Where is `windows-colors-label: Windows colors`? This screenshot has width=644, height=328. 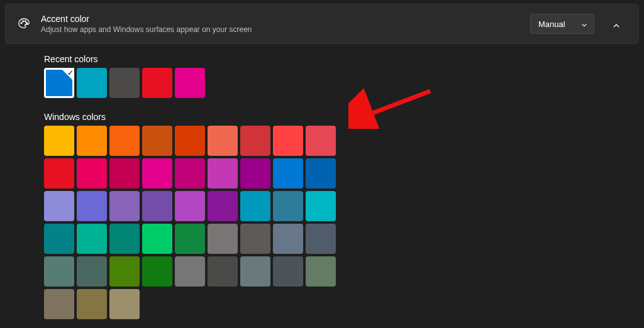
windows-colors-label: Windows colors is located at coordinates (344, 117).